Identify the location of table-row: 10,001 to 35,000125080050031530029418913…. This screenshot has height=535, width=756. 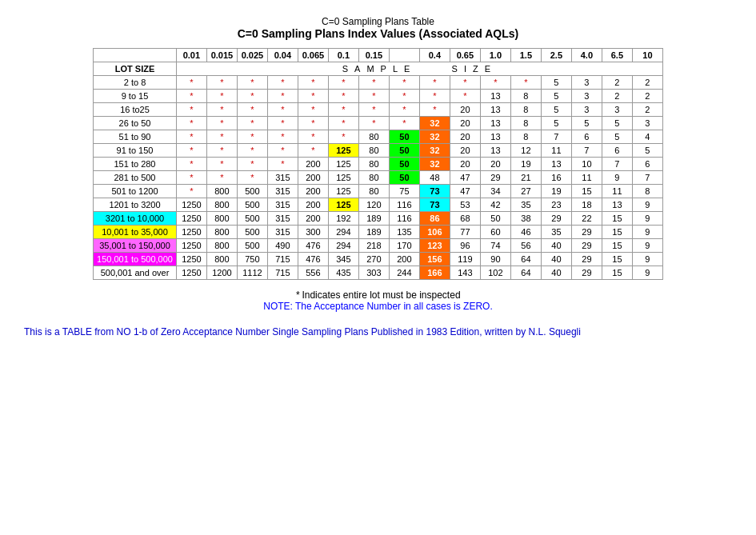
(378, 232).